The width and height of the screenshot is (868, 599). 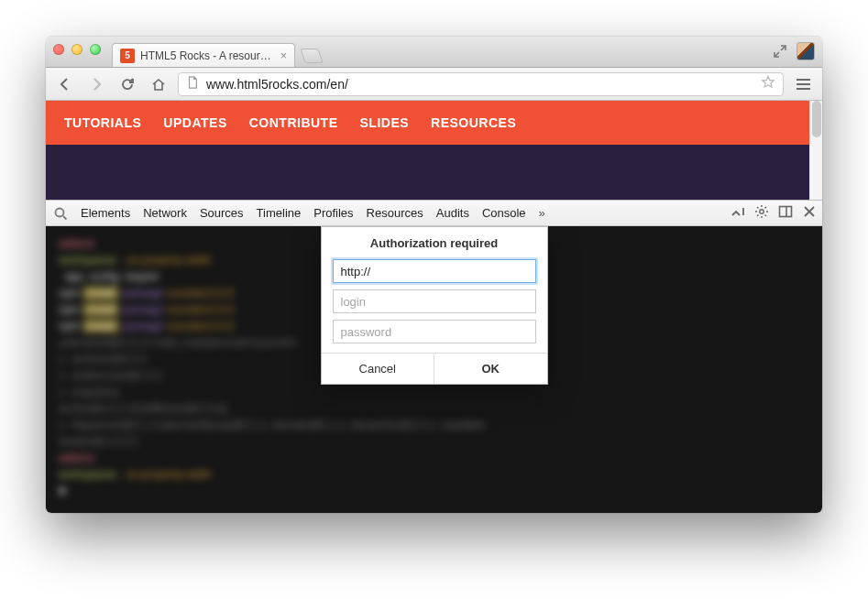 What do you see at coordinates (434, 306) in the screenshot?
I see `auth-modal: Authorization required Cancel OK` at bounding box center [434, 306].